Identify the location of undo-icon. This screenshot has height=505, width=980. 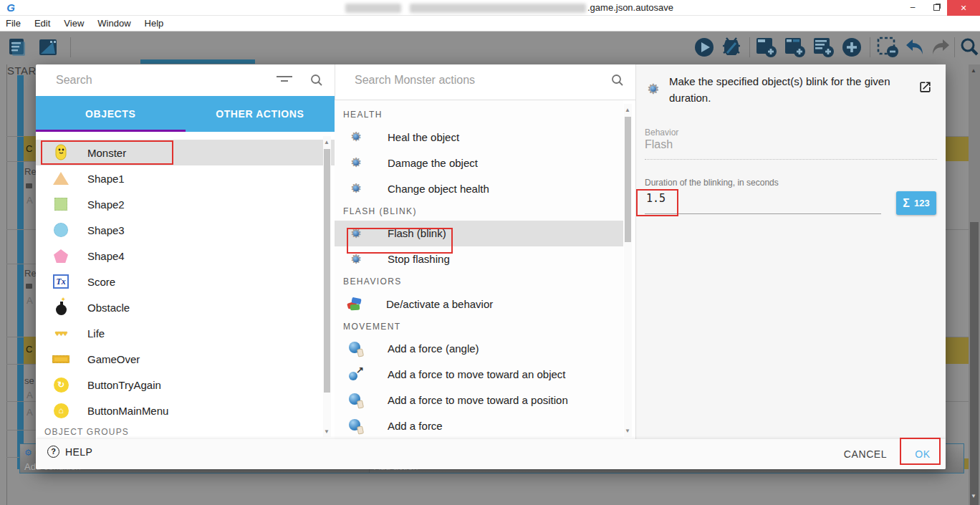
(915, 47).